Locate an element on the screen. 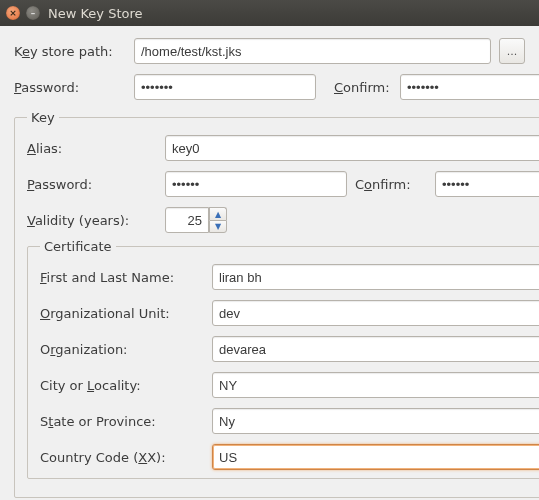 The width and height of the screenshot is (539, 500). first-name-input is located at coordinates (376, 277).